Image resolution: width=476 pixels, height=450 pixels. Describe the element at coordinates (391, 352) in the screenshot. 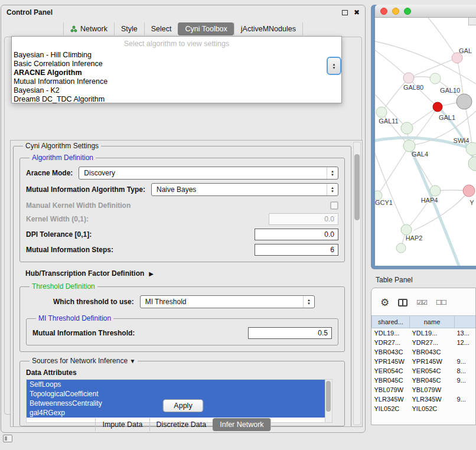

I see `table-cell: YBR043C` at that location.